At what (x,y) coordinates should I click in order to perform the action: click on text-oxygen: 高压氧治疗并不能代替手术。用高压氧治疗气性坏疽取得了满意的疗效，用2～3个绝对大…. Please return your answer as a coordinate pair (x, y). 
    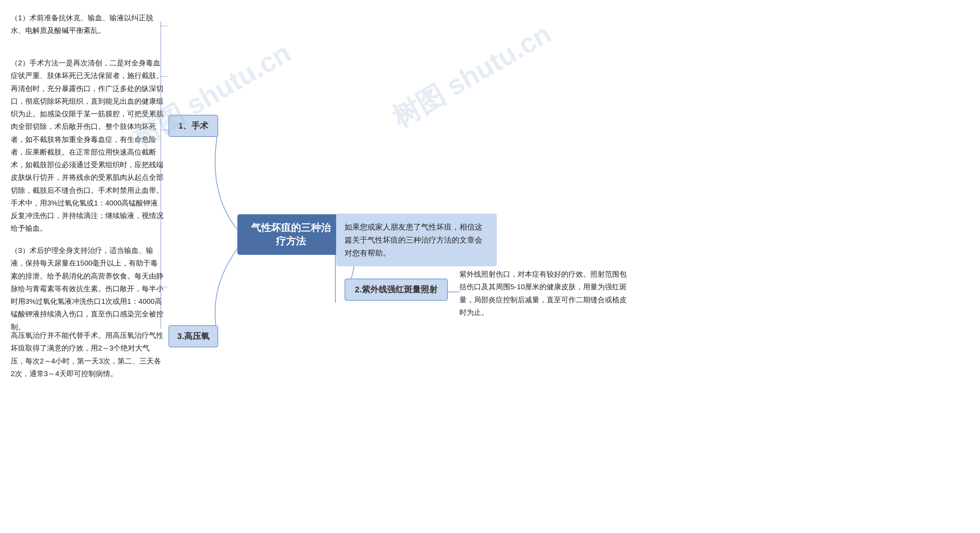
    Looking at the image, I should click on (87, 354).